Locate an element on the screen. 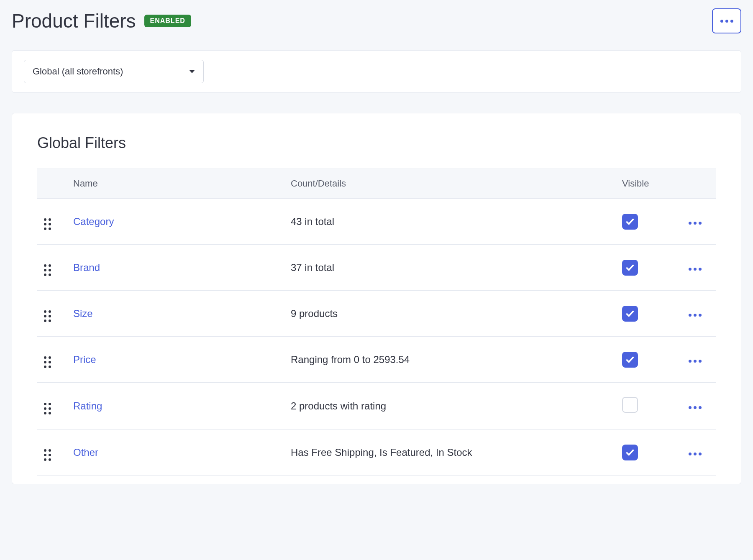 This screenshot has width=753, height=560. col-header-handle is located at coordinates (52, 184).